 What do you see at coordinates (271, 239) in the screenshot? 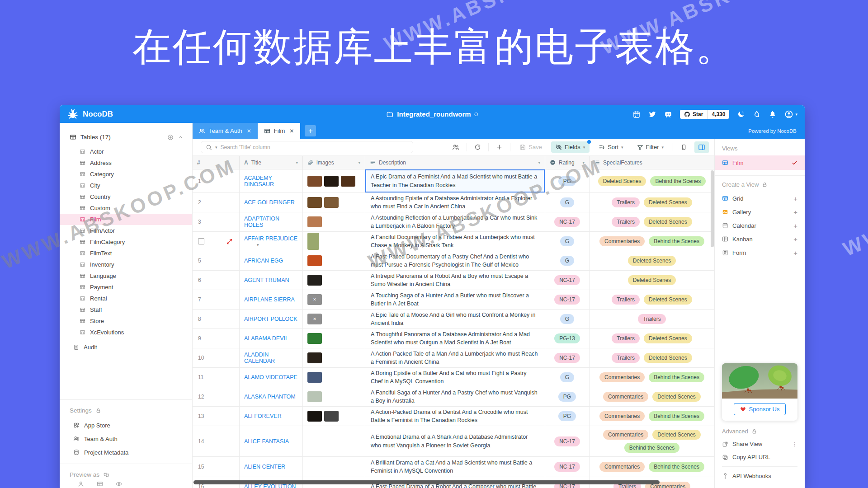
I see `title-link: AFFAIR PREJUDICE` at bounding box center [271, 239].